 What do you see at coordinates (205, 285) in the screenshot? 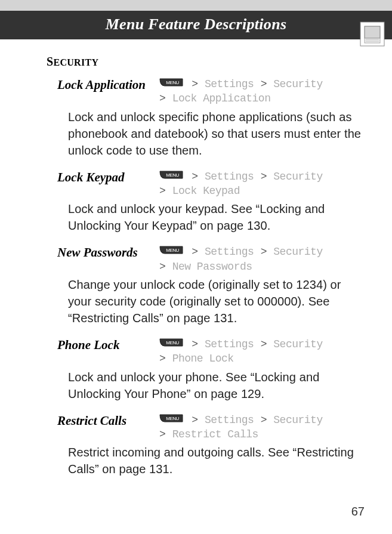
I see `feature-item: New Passwords MENU > Settings > Security…` at bounding box center [205, 285].